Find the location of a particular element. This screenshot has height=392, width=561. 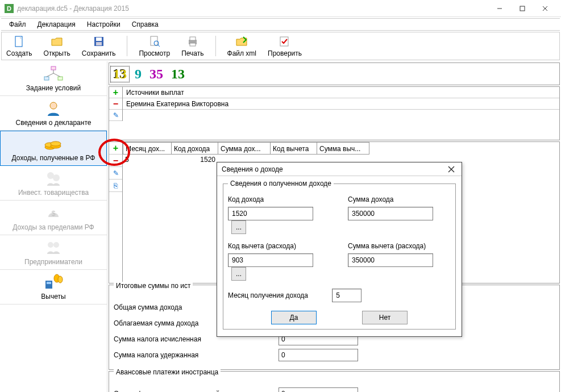

advance-label: Сумма фиксированных платежей is located at coordinates (196, 391).